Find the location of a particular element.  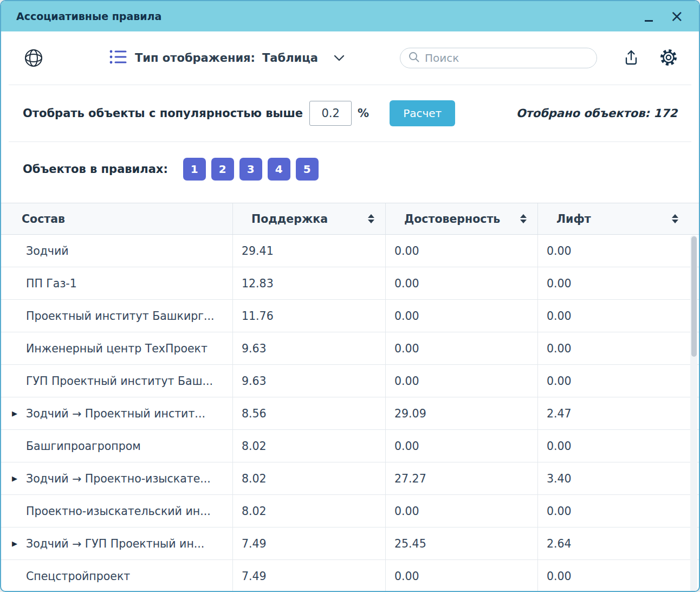

cell-support: 12.83 is located at coordinates (309, 283).